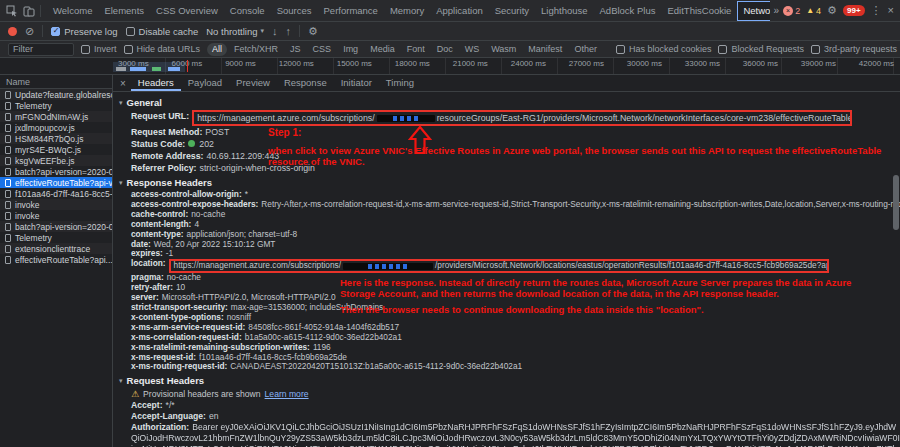  I want to click on request-row: myrS4E-BWqC.js, so click(56, 150).